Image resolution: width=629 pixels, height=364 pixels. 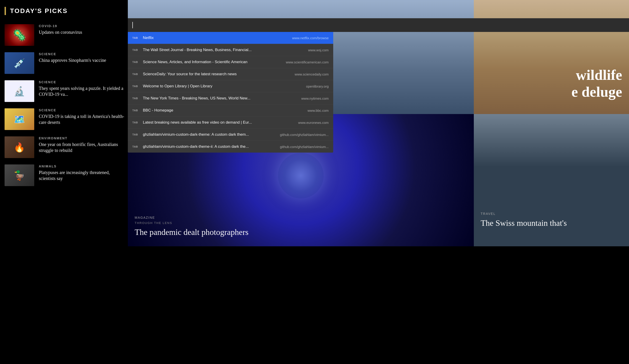 What do you see at coordinates (306, 38) in the screenshot?
I see `tab-url: www.netflix.com/browse` at bounding box center [306, 38].